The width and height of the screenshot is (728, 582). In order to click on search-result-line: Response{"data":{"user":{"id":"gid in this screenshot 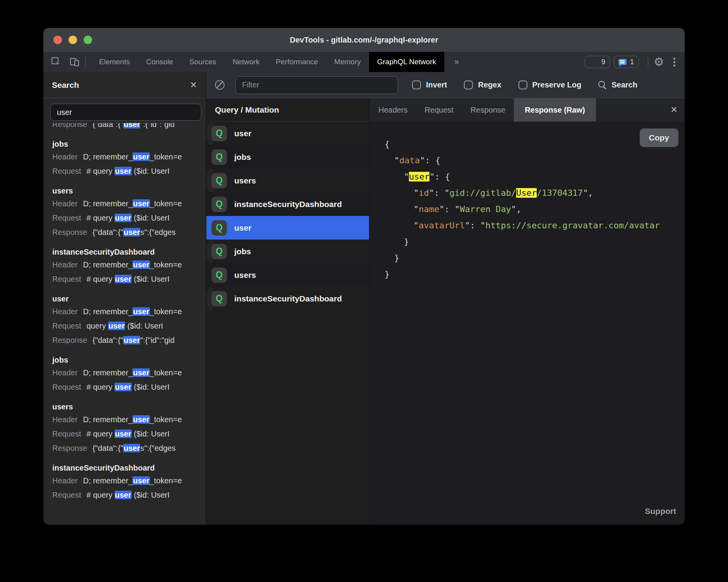, I will do `click(129, 341)`.